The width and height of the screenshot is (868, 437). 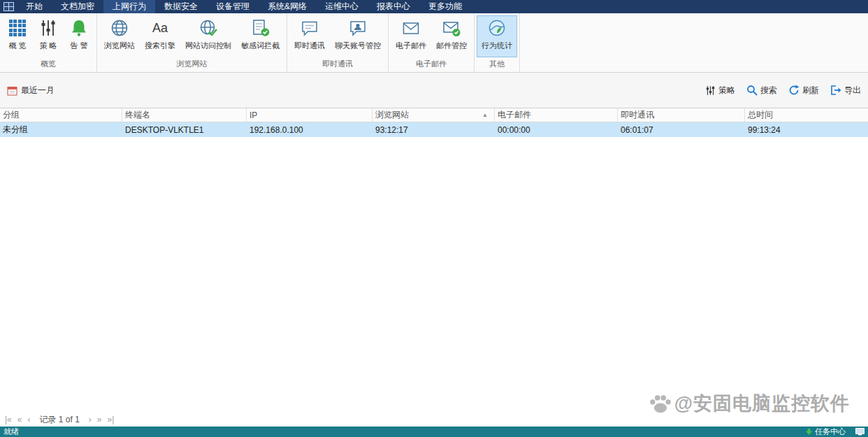 I want to click on date-range-filter: 最近一月, so click(x=31, y=91).